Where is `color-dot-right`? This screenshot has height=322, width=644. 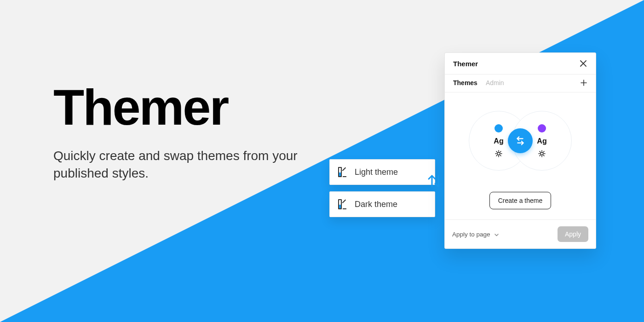
color-dot-right is located at coordinates (542, 128).